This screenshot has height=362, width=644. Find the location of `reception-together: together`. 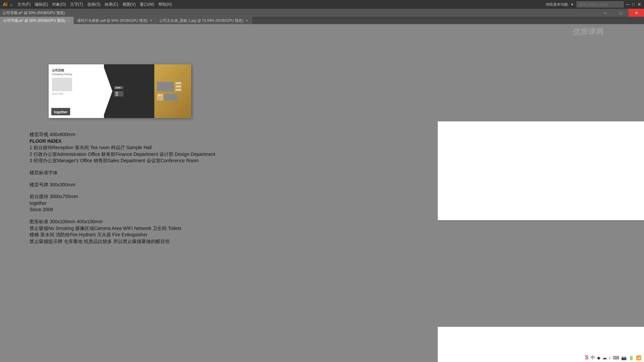

reception-together: together is located at coordinates (122, 203).